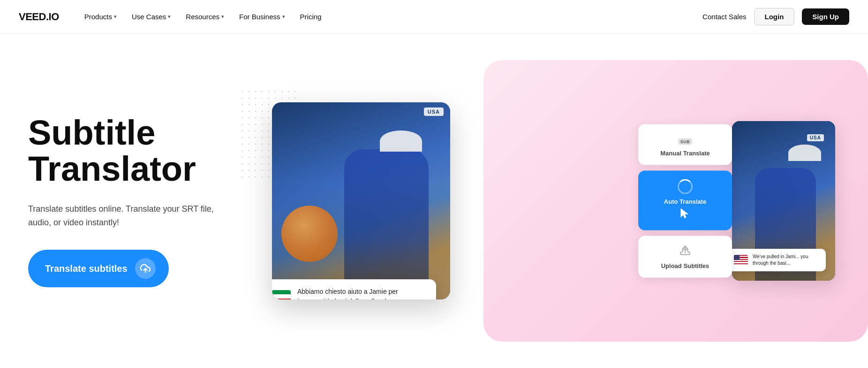 The image size is (868, 368). Describe the element at coordinates (737, 257) in the screenshot. I see `us-flag-canton` at that location.